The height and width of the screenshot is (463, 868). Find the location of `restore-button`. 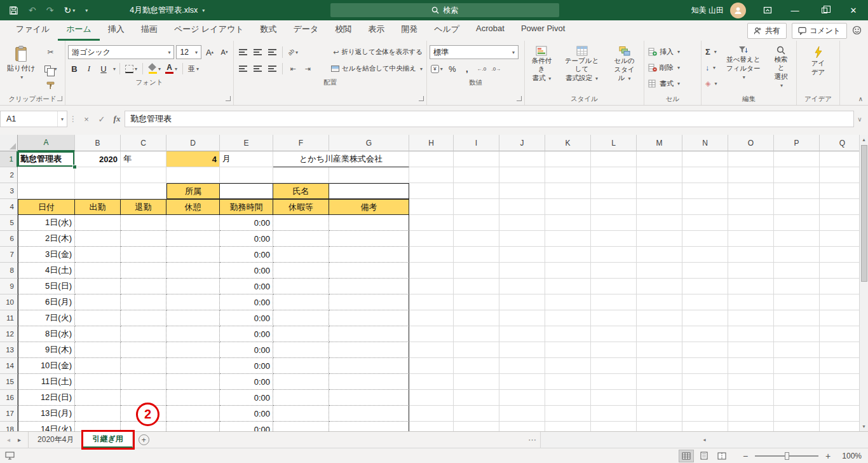

restore-button is located at coordinates (824, 10).